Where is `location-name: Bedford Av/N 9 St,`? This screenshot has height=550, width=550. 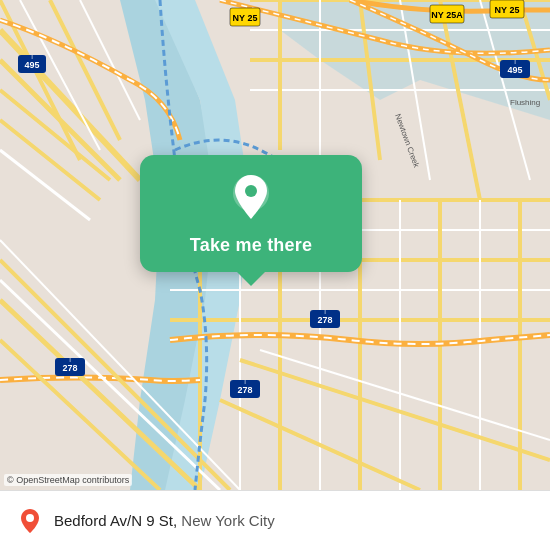 location-name: Bedford Av/N 9 St, is located at coordinates (116, 520).